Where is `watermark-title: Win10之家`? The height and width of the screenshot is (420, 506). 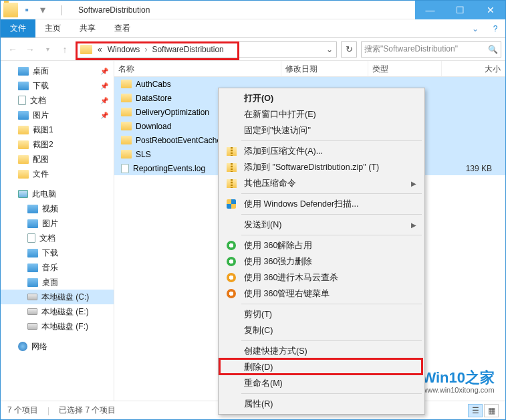
watermark-title: Win10之家 is located at coordinates (459, 378).